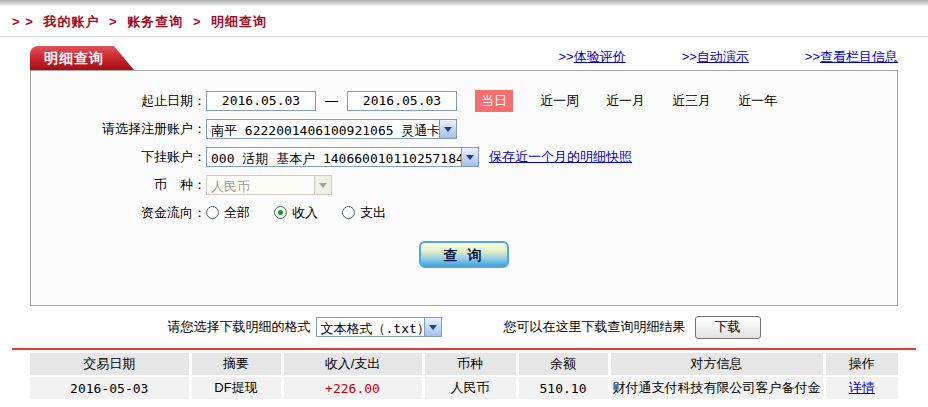 This screenshot has width=928, height=407. I want to click on sub-account-row: 下挂账户： 000 活期 基本户 1406600101102571848 保存近…, so click(464, 156).